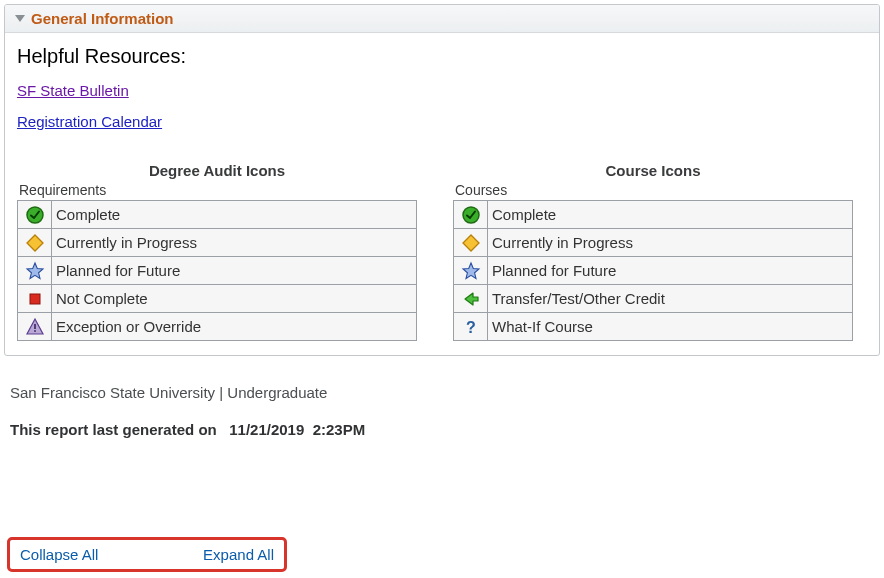 Image resolution: width=884 pixels, height=578 pixels. Describe the element at coordinates (59, 554) in the screenshot. I see `collapse-all-link: Collapse All` at that location.